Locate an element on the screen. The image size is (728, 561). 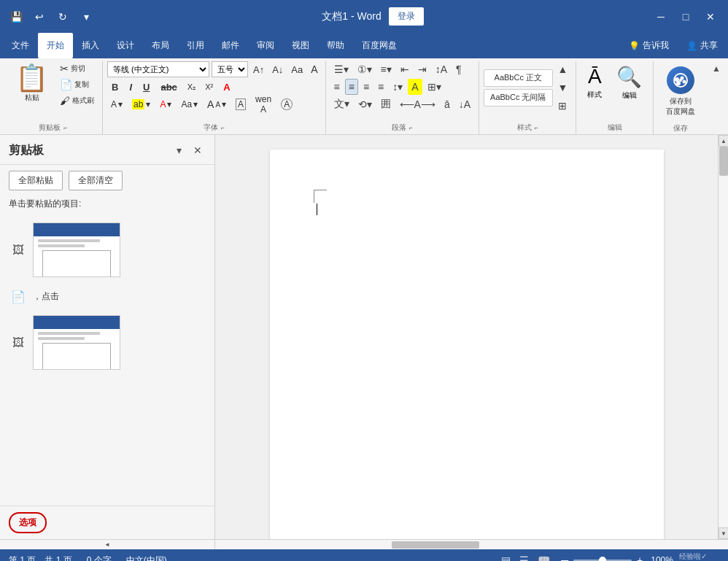
underline-button: U is located at coordinates (146, 87).